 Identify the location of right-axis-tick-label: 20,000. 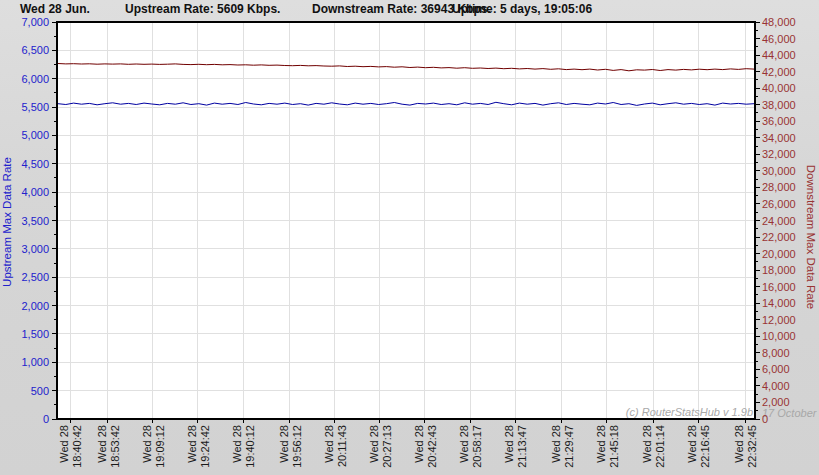
(779, 254).